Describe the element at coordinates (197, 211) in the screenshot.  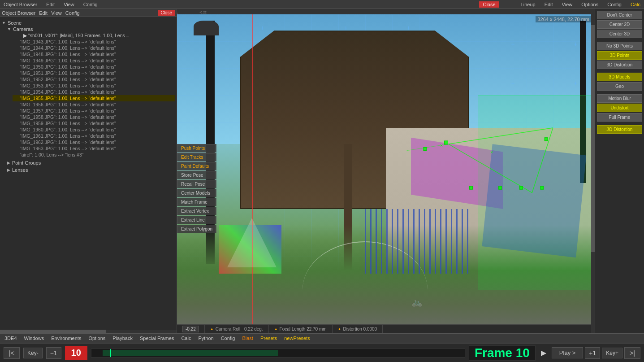
I see `extract-vertex-button: Extract Vertex` at that location.